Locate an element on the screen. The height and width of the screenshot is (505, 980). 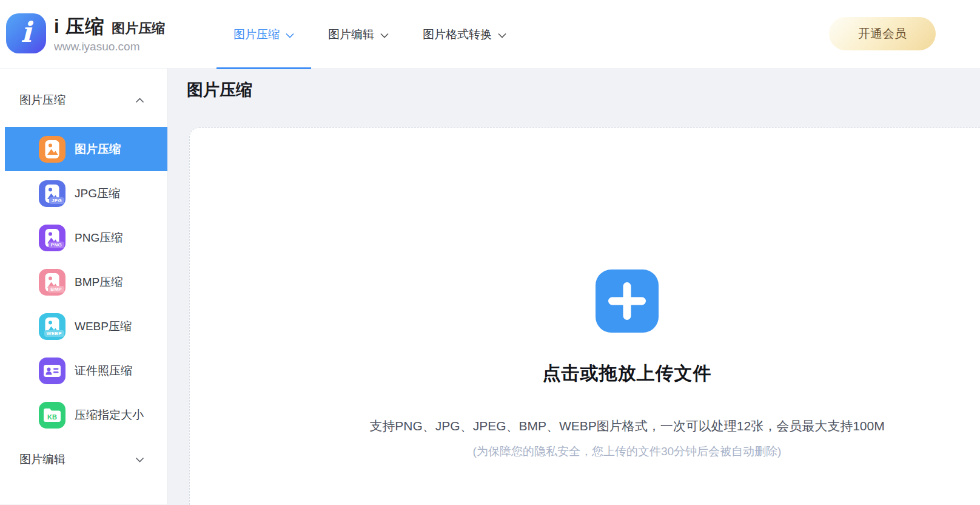
page-title: 图片压缩 is located at coordinates (220, 90).